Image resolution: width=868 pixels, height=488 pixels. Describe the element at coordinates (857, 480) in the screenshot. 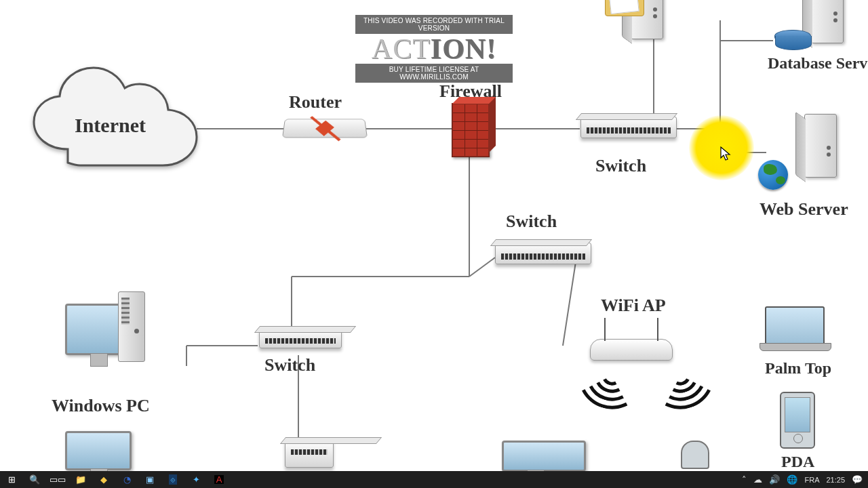

I see `notifications-icon: 💬` at that location.